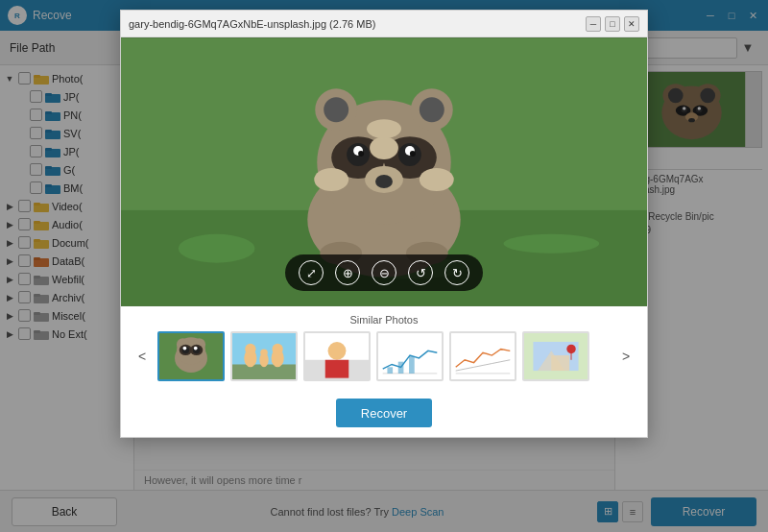 Image resolution: width=768 pixels, height=532 pixels. Describe the element at coordinates (384, 320) in the screenshot. I see `similar-photos-title: Similar Photos` at that location.